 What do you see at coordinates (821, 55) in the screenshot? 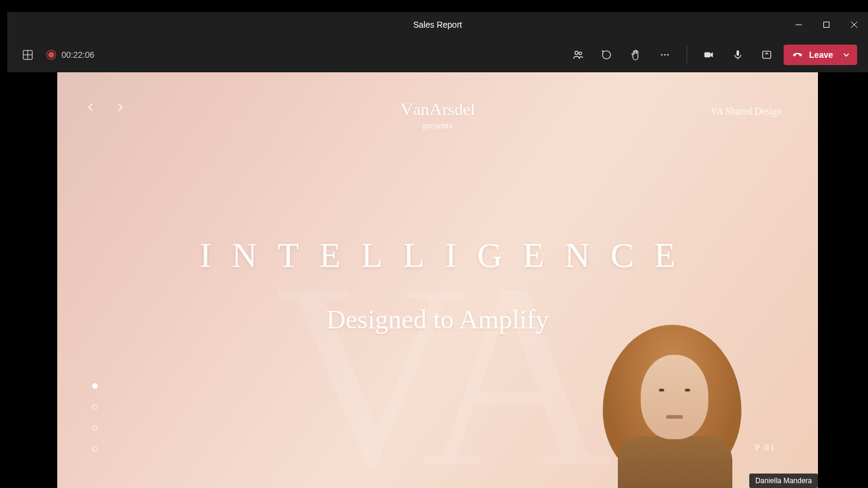
I see `leave-label: Leave` at bounding box center [821, 55].